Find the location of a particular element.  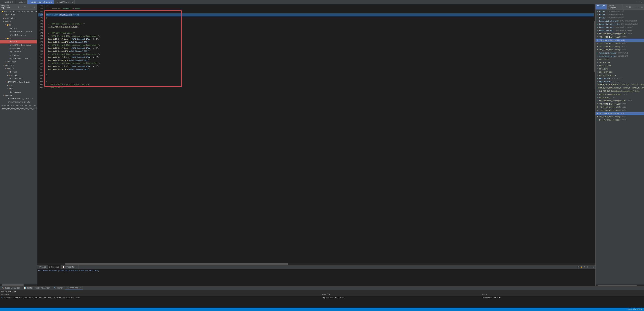

tree-root: ▼ 📁 tim5_ch1_tim2_ch2_tim3_ch1_ch2_test is located at coordinates (18, 12).